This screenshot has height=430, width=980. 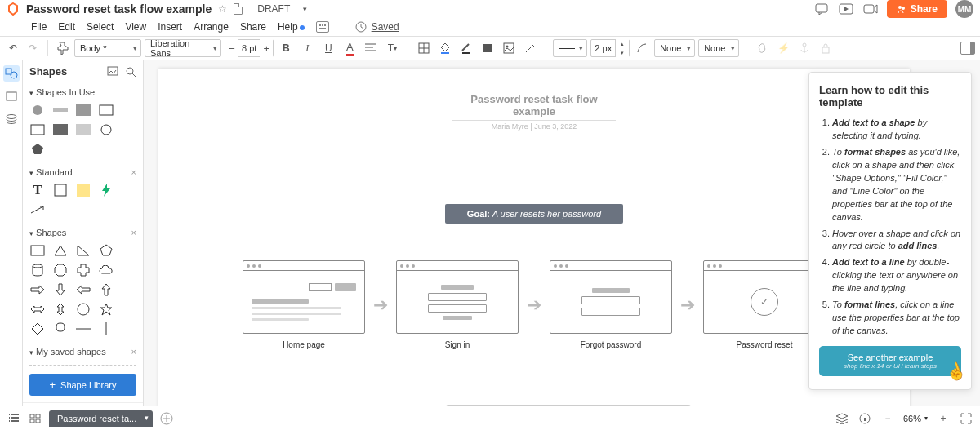 What do you see at coordinates (38, 190) in the screenshot?
I see `shape-text: T` at bounding box center [38, 190].